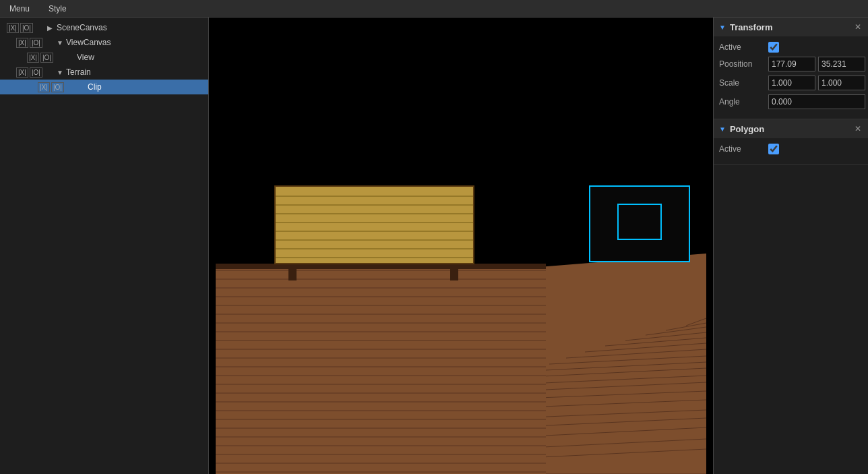 The height and width of the screenshot is (474, 868). Describe the element at coordinates (44, 88) in the screenshot. I see `x-btn-clip: |X|` at that location.